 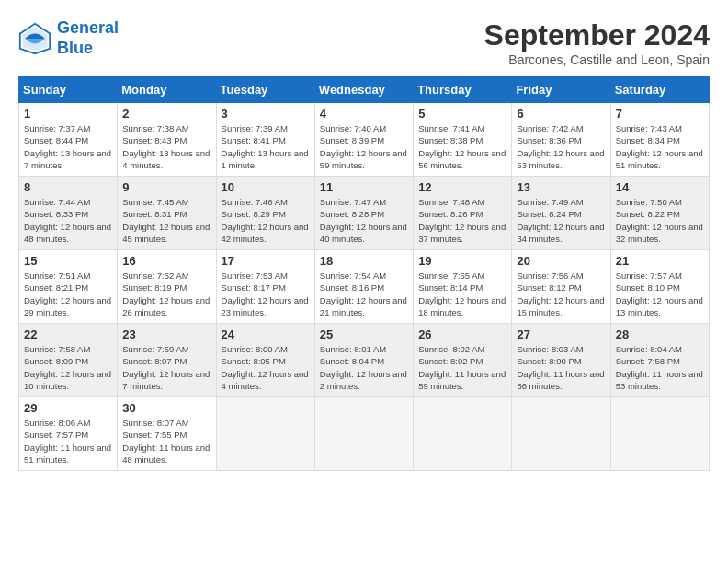 What do you see at coordinates (68, 434) in the screenshot?
I see `calendar-cell: 29 Sunrise: 8:06 AM Sunset: 7:57 PM Dayl…` at bounding box center [68, 434].